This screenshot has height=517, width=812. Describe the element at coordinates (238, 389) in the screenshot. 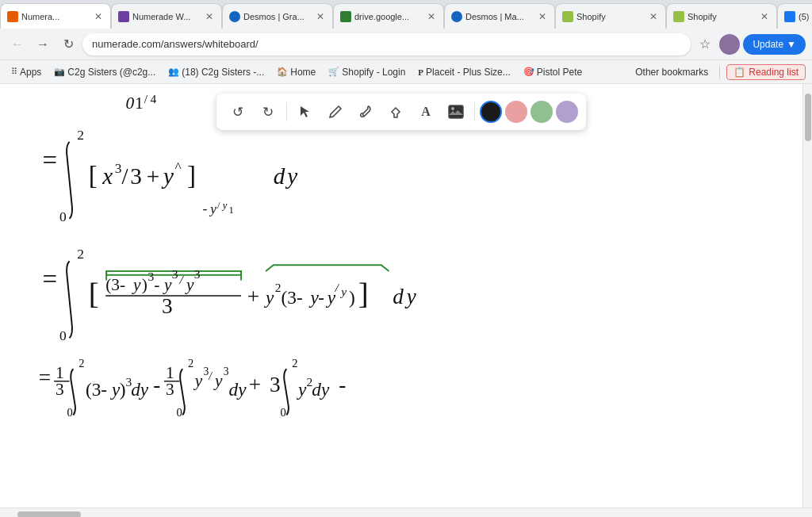

I see `svg-text: dy` at that location.